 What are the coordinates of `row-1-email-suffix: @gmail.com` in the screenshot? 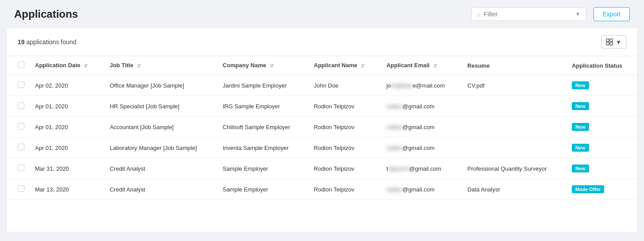 It's located at (419, 106).